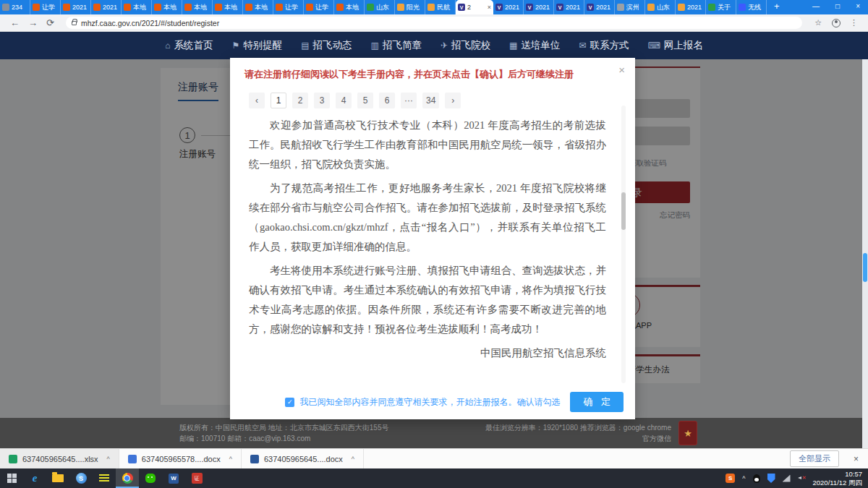 The height and width of the screenshot is (488, 868). I want to click on browser-menu-icon: ⋮, so click(854, 23).